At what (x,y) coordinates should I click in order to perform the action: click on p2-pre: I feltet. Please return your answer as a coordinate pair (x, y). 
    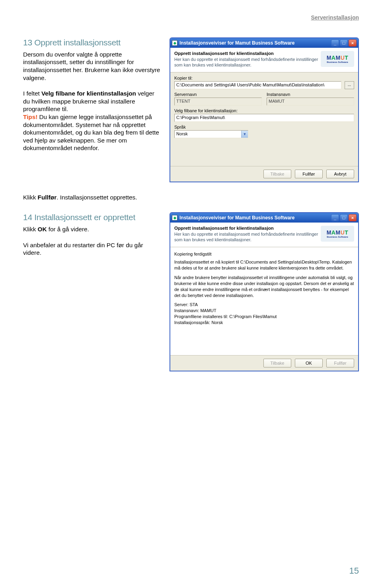
    Looking at the image, I should click on (32, 93).